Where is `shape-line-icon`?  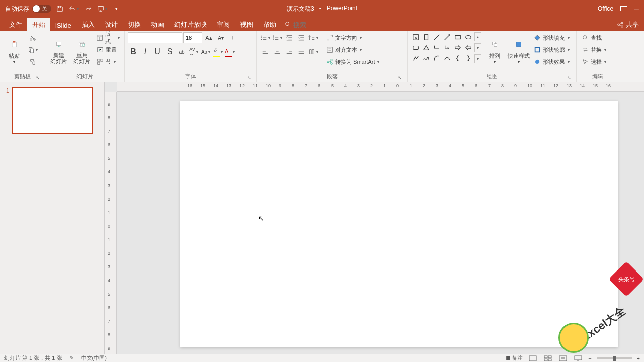 shape-line-icon is located at coordinates (437, 37).